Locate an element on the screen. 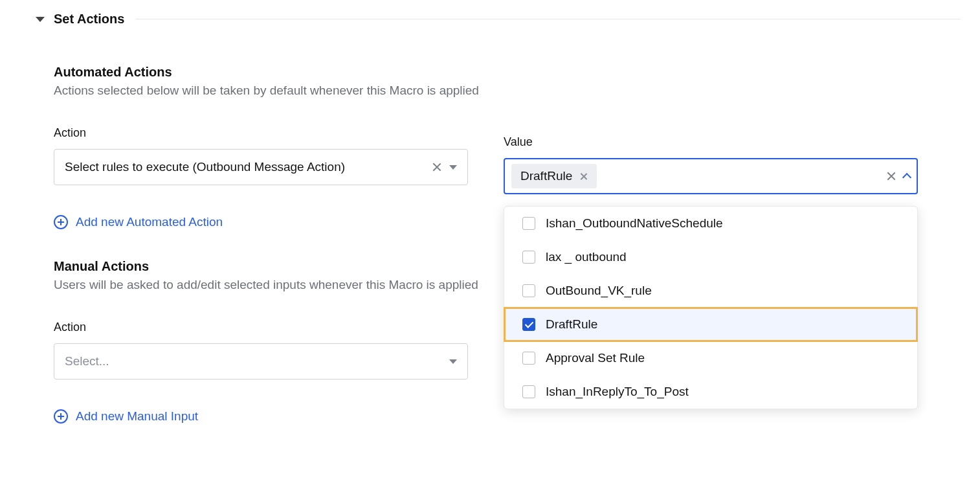 This screenshot has width=980, height=487. section-title: Set Actions is located at coordinates (89, 19).